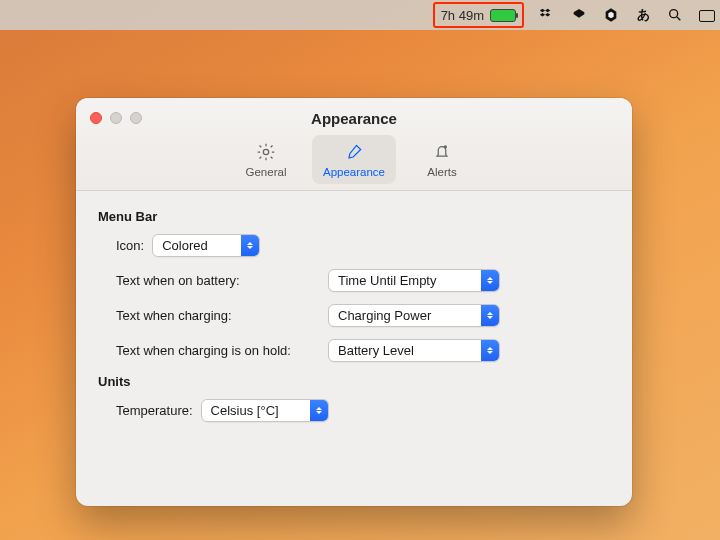 The image size is (720, 540). What do you see at coordinates (360, 15) in the screenshot?
I see `macos-menubar: 7h 49m あ` at bounding box center [360, 15].